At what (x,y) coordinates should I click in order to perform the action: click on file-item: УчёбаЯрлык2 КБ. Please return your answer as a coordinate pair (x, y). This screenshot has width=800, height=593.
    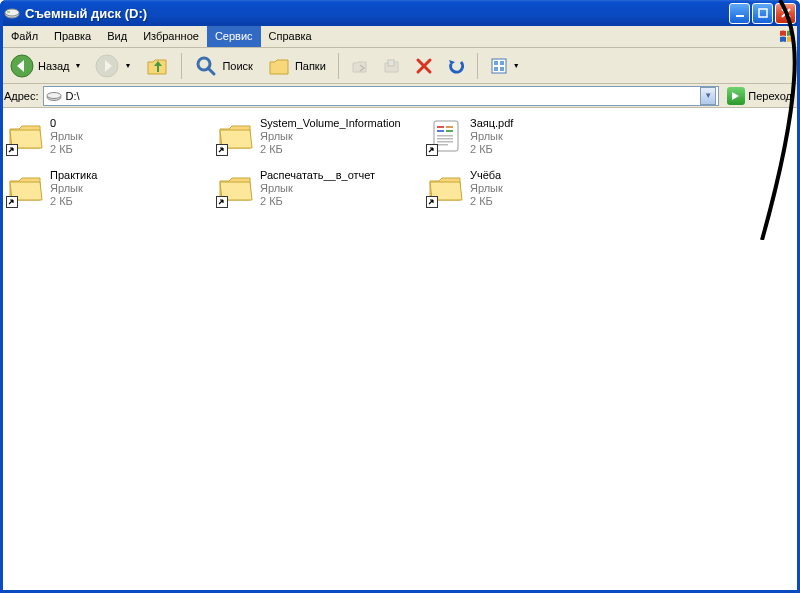
    Looking at the image, I should click on (529, 191).